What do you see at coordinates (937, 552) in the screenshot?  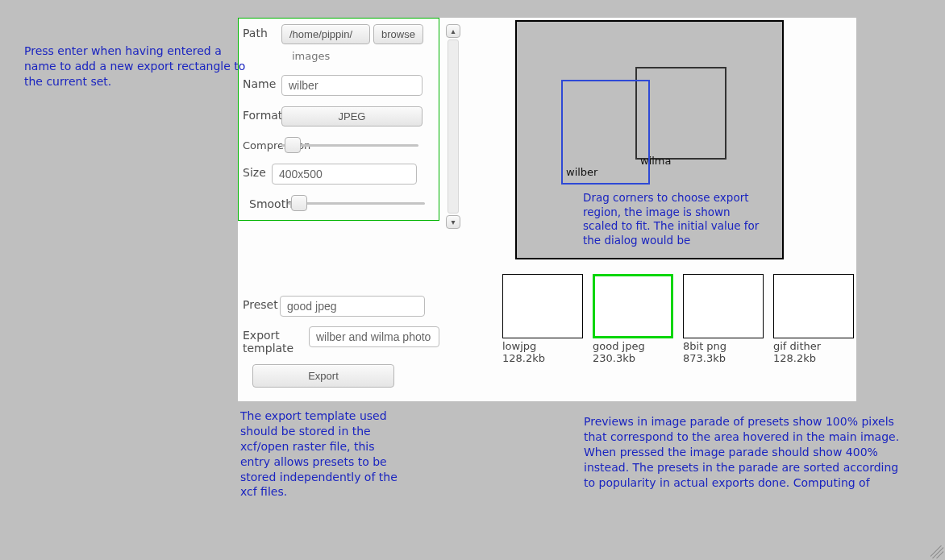 I see `resize-grip-icon` at bounding box center [937, 552].